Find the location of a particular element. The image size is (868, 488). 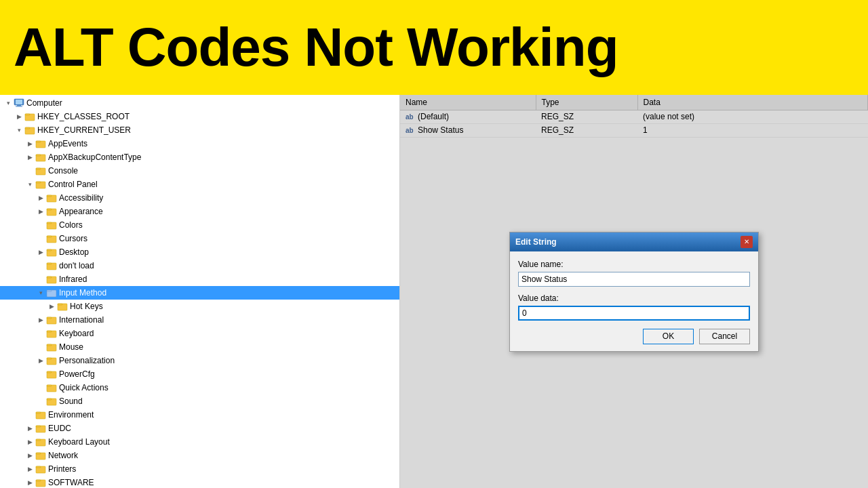

tree-label-printers: Printers is located at coordinates (62, 469).